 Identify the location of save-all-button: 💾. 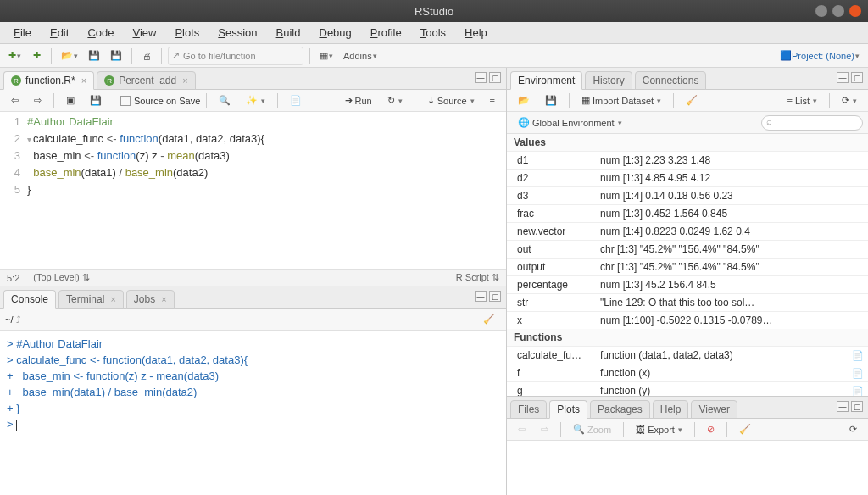
(116, 56).